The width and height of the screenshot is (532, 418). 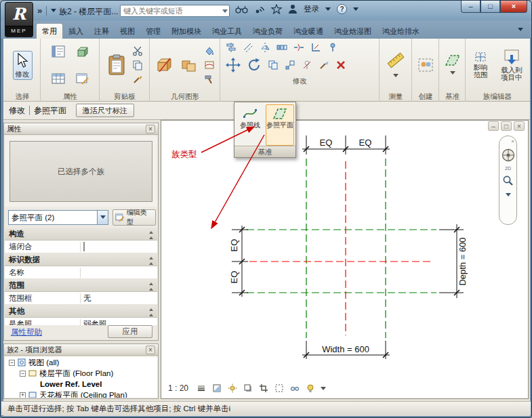 What do you see at coordinates (81, 260) in the screenshot?
I see `group-row-identity: 标识数据` at bounding box center [81, 260].